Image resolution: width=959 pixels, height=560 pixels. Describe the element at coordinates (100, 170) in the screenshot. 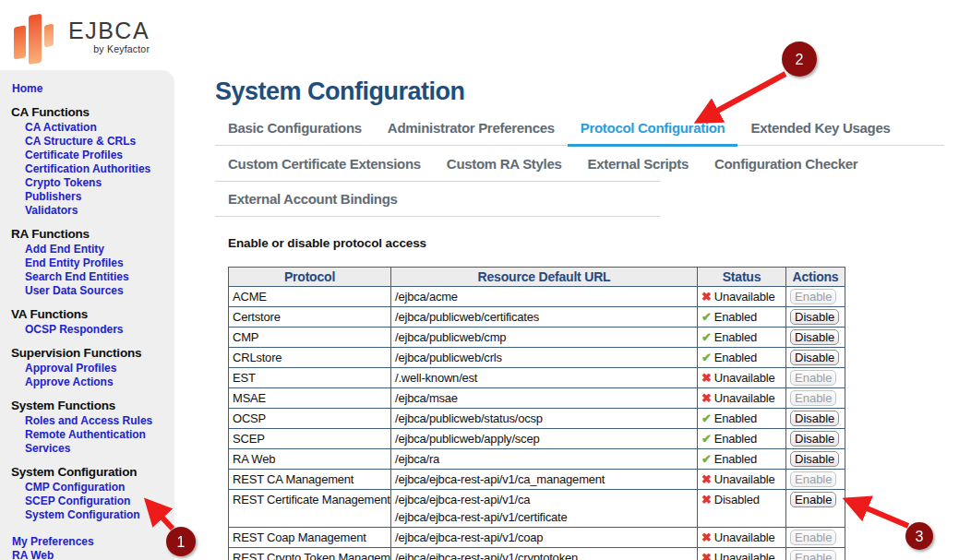

I see `sidebar-item-certification-authorities: Certification Authorities` at that location.